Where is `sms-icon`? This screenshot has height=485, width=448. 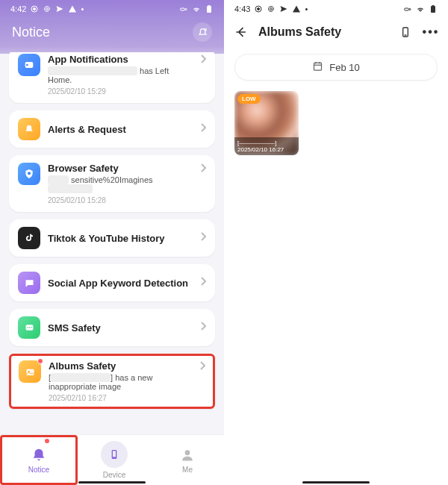 sms-icon is located at coordinates (29, 328).